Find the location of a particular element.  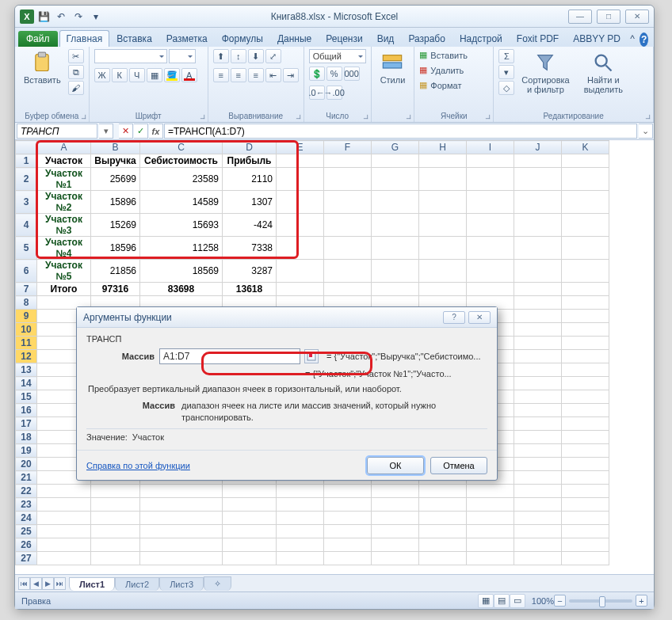

cancel-button: Отмена is located at coordinates (459, 466).